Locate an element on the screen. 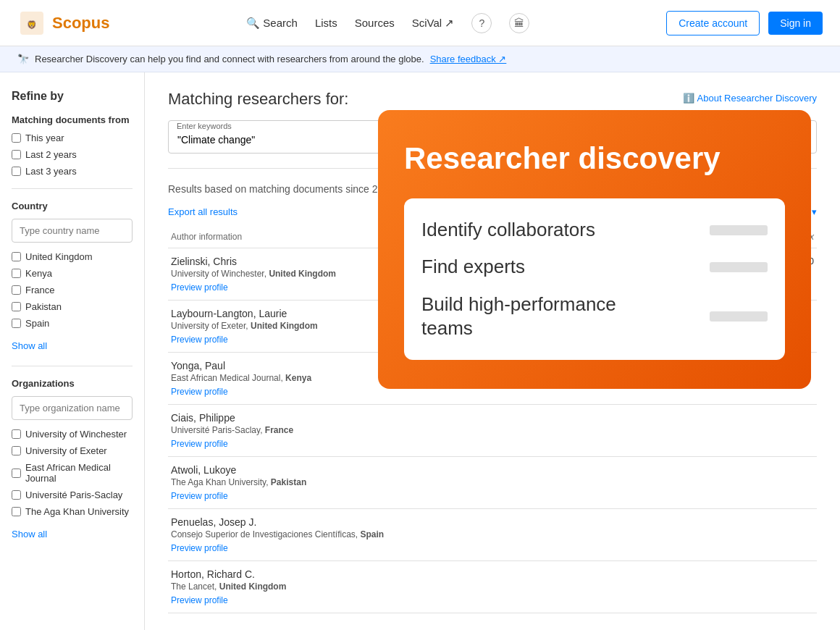 This screenshot has height=630, width=840. org-winchester-checkbox is located at coordinates (16, 434).